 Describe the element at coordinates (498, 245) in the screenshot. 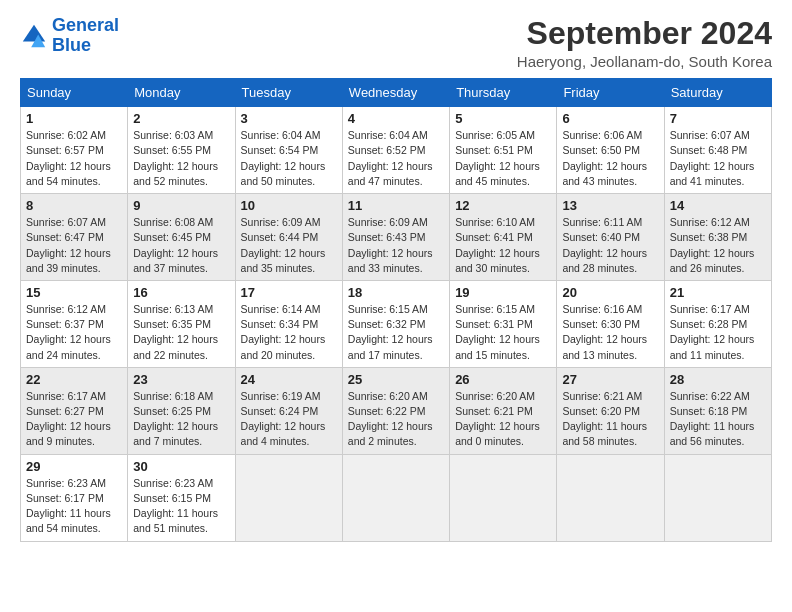

I see `cell-info: Sunrise: 6:10 AMSunset: 6:41 PMDaylight:…` at that location.